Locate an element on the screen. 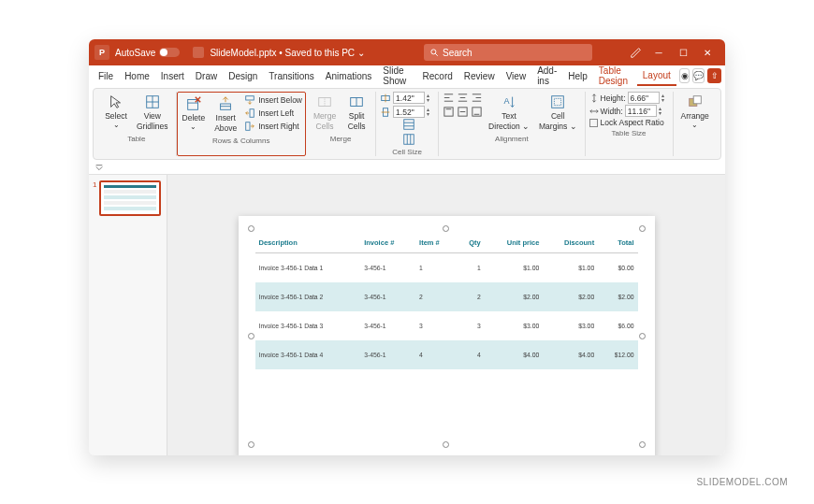 The height and width of the screenshot is (504, 814). tab-add-ins: Add-ins is located at coordinates (546, 76).